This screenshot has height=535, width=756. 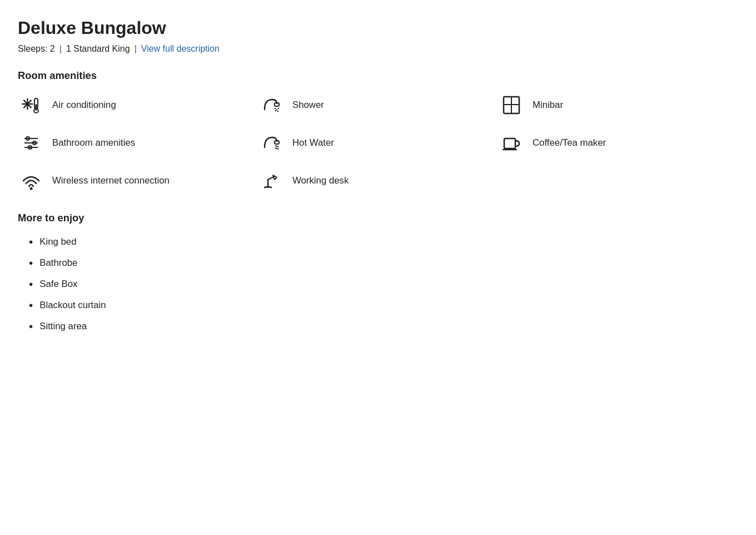 What do you see at coordinates (138, 181) in the screenshot?
I see `amenity-wifi: Wireless internet connection` at bounding box center [138, 181].